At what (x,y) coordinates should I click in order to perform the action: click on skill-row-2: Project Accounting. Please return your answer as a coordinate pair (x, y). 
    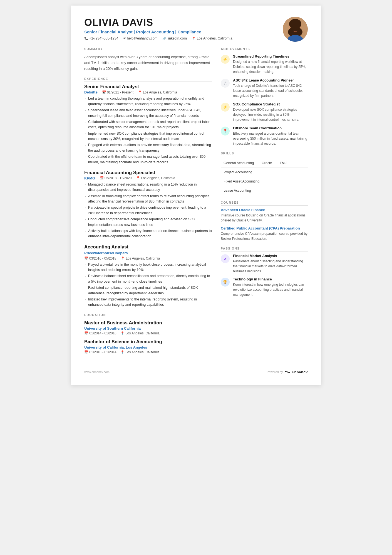
    Looking at the image, I should click on (264, 172).